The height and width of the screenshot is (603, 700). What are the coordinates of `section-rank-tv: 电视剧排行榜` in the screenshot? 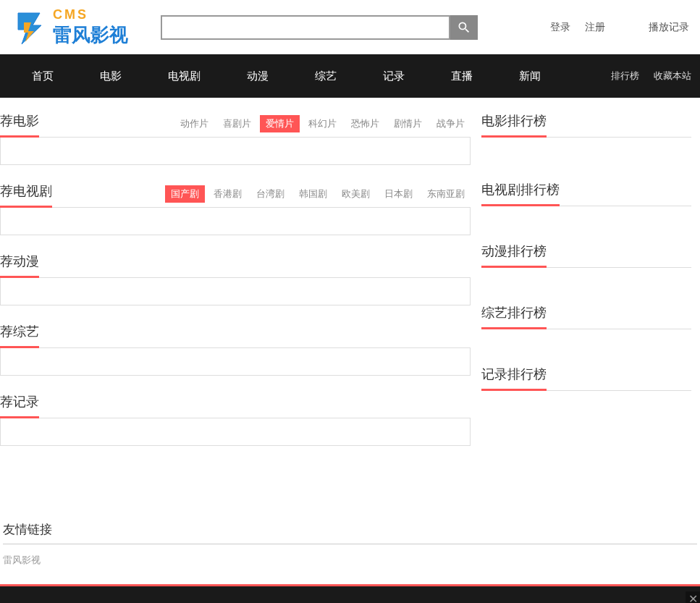 It's located at (586, 194).